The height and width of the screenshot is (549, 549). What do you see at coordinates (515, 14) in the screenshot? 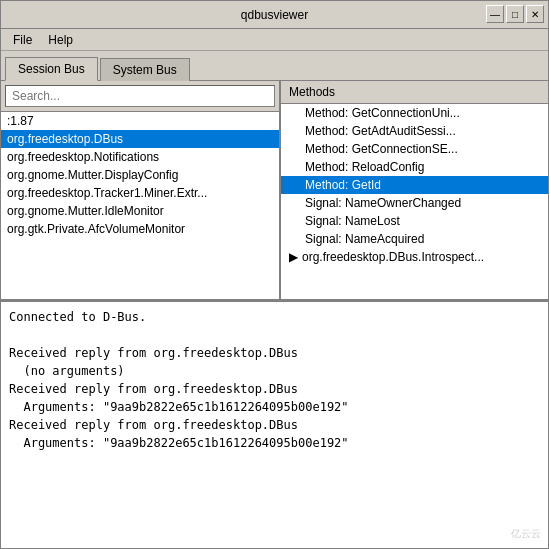
I see `window-controls: — □ ✕` at bounding box center [515, 14].